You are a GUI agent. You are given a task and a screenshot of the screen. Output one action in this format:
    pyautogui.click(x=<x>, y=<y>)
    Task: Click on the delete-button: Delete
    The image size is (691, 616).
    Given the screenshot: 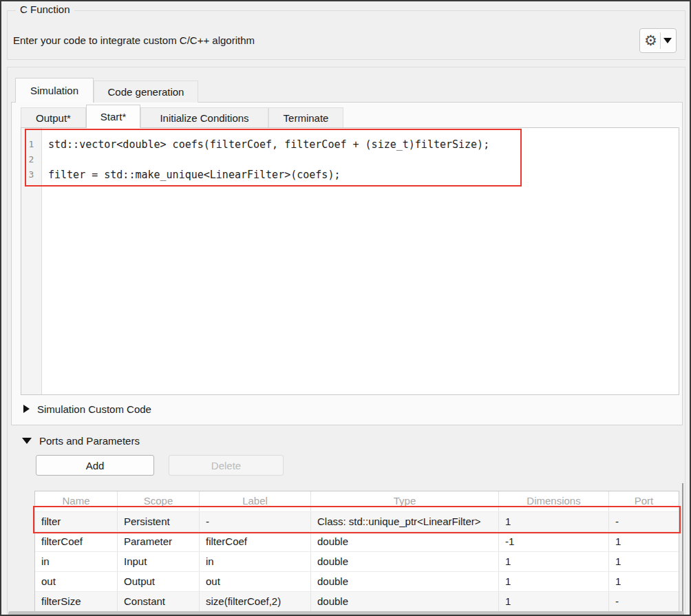 What is the action you would take?
    pyautogui.click(x=226, y=465)
    